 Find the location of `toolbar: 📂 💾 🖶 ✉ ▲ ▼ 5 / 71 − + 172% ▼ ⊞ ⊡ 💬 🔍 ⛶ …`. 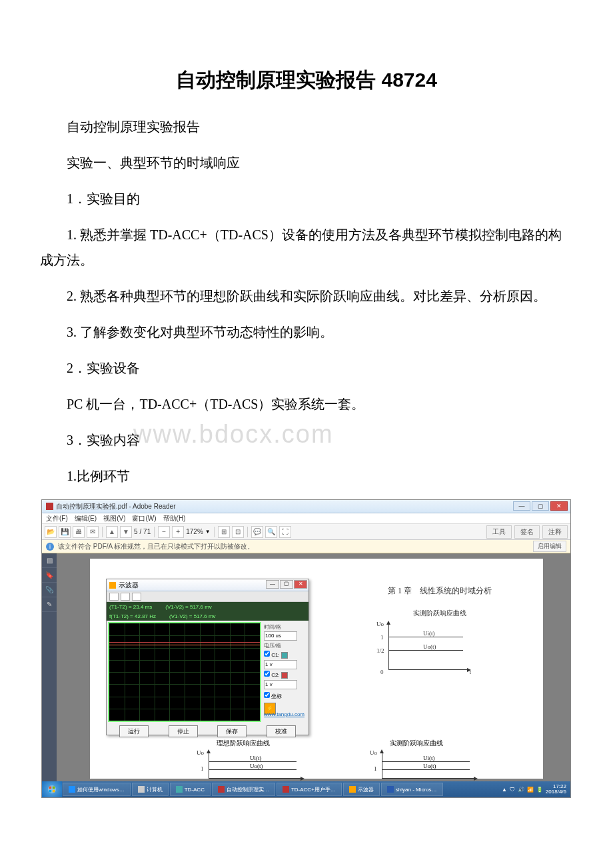

toolbar: 📂 💾 🖶 ✉ ▲ ▼ 5 / 71 − + 172% ▼ ⊞ ⊡ 💬 🔍 ⛶ … is located at coordinates (306, 532).